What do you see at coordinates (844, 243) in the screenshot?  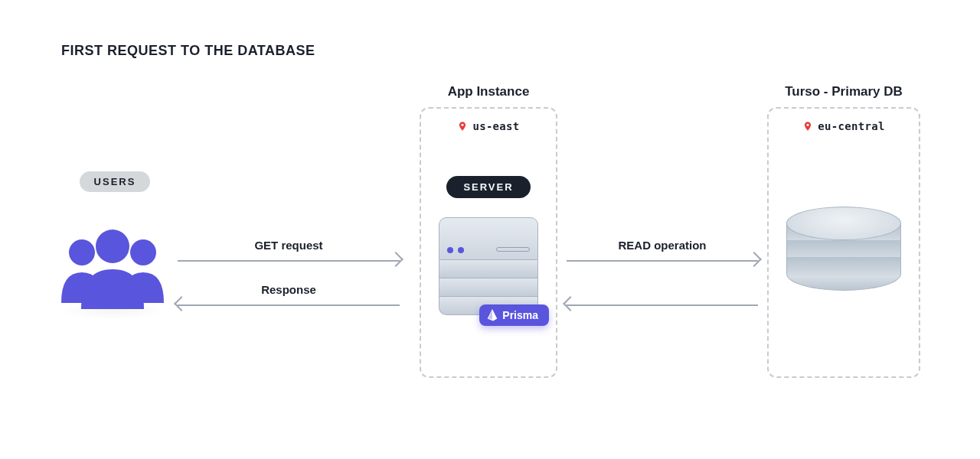 I see `turso-db-box: eu-central` at bounding box center [844, 243].